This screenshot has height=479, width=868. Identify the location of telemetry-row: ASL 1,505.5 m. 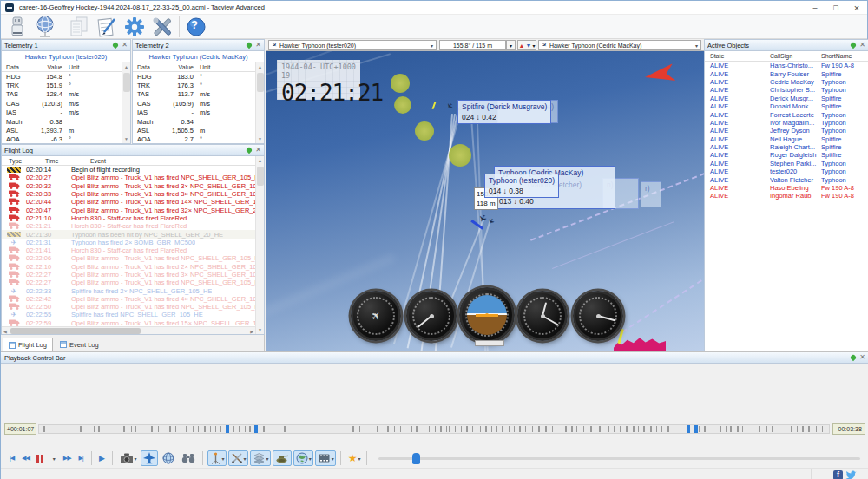
(194, 130).